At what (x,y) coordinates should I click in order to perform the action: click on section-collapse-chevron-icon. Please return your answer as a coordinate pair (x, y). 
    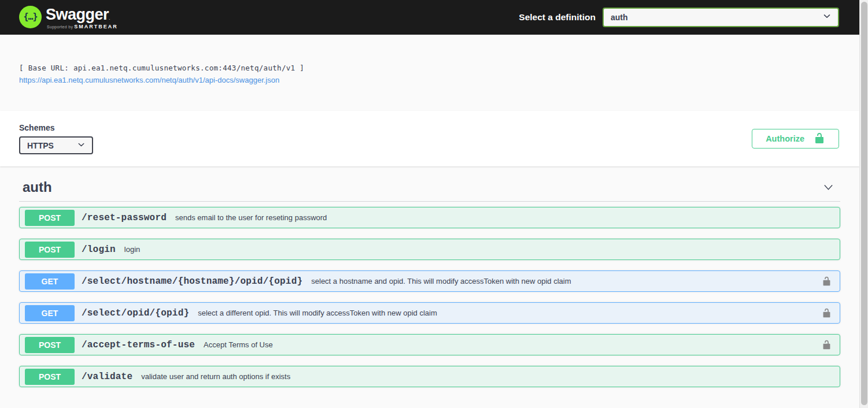
    Looking at the image, I should click on (830, 187).